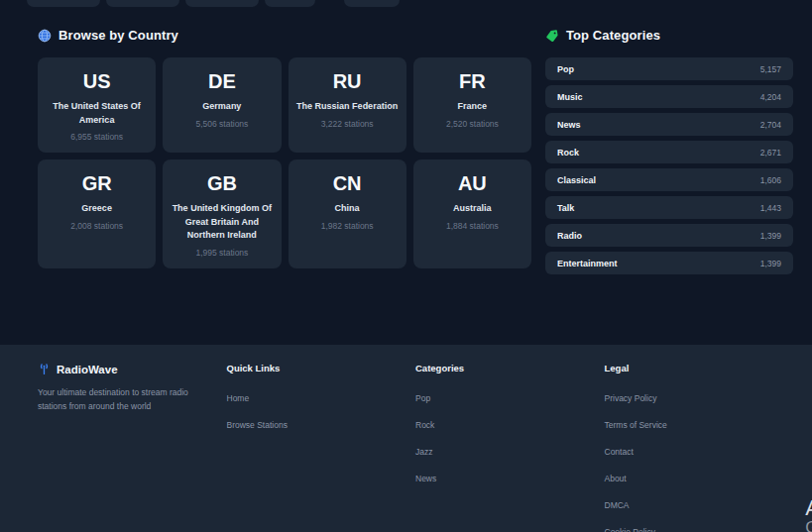 Image resolution: width=812 pixels, height=532 pixels. I want to click on tag-icon, so click(552, 36).